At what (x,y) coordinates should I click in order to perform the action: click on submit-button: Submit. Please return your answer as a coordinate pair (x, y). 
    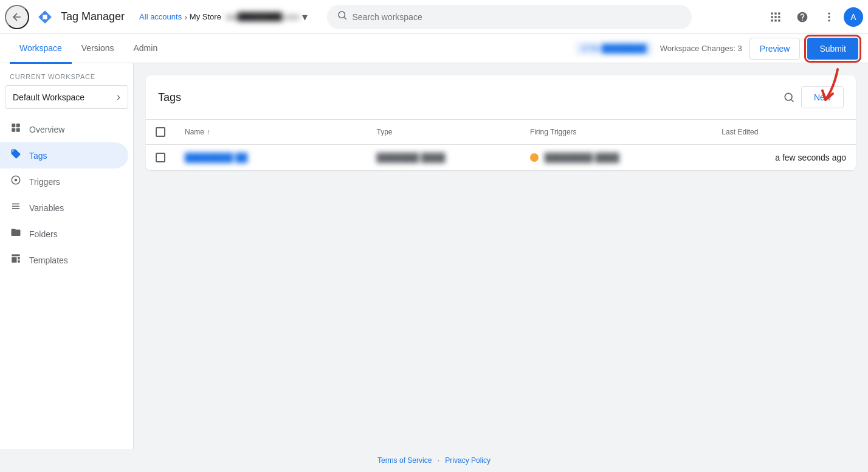
    Looking at the image, I should click on (833, 49).